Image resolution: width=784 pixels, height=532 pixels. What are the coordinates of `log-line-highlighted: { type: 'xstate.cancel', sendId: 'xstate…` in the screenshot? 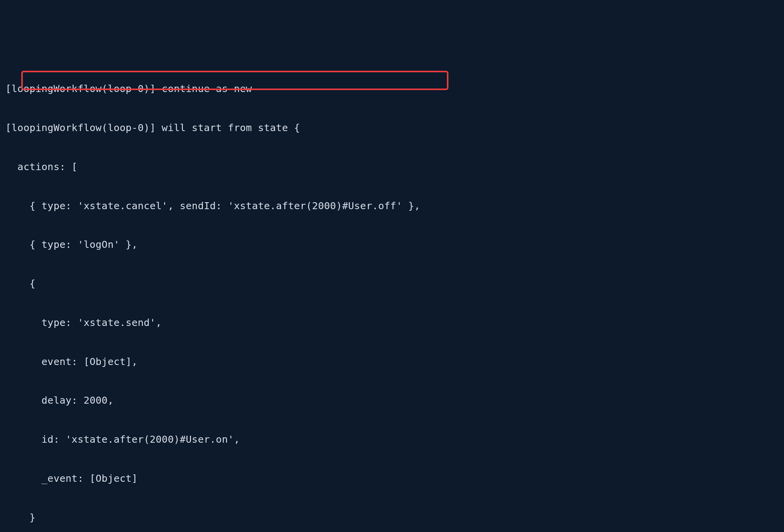 It's located at (392, 206).